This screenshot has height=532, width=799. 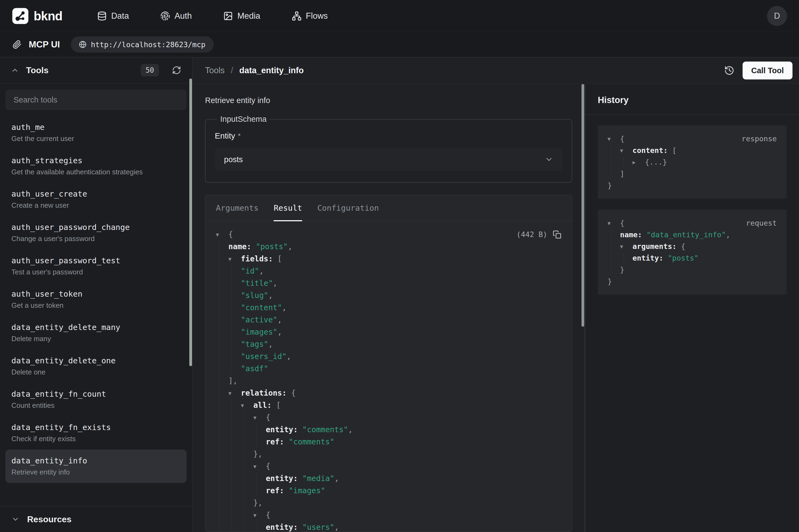 What do you see at coordinates (557, 235) in the screenshot?
I see `copy-icon` at bounding box center [557, 235].